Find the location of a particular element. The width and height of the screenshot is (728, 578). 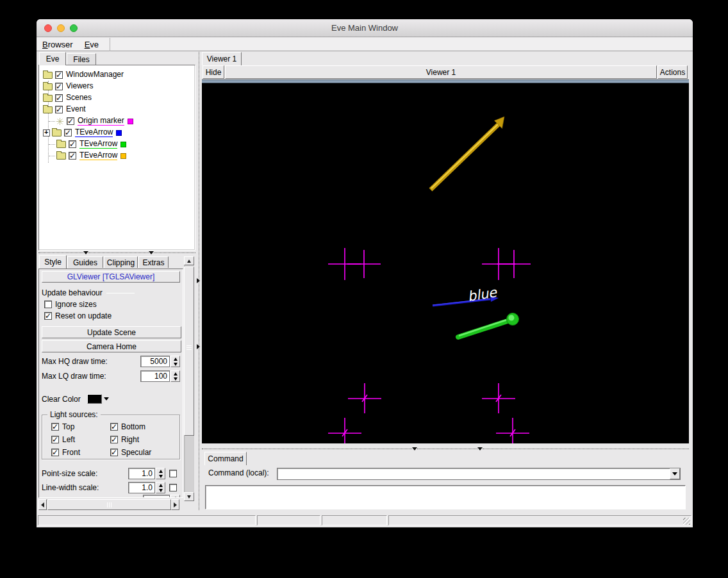

light-front-option: Front is located at coordinates (81, 452).